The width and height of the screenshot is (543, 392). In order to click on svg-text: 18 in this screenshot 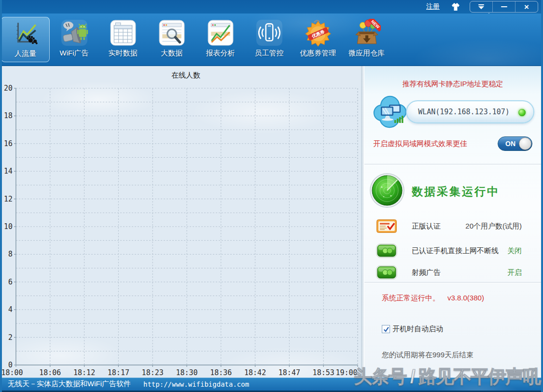, I will do `click(8, 116)`.